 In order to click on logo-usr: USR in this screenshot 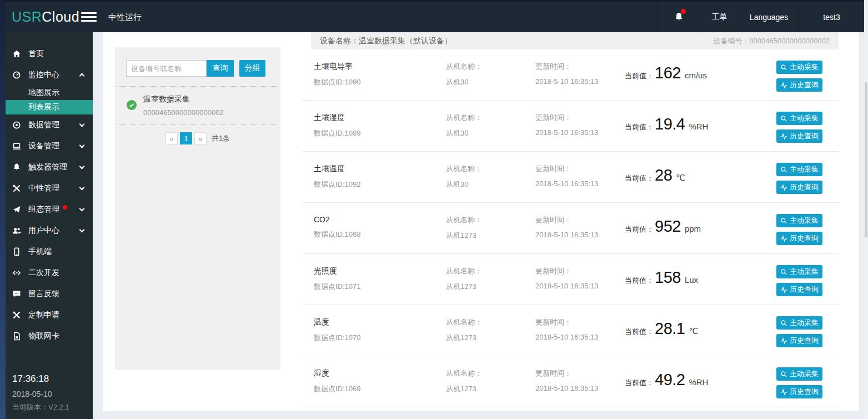, I will do `click(27, 17)`.